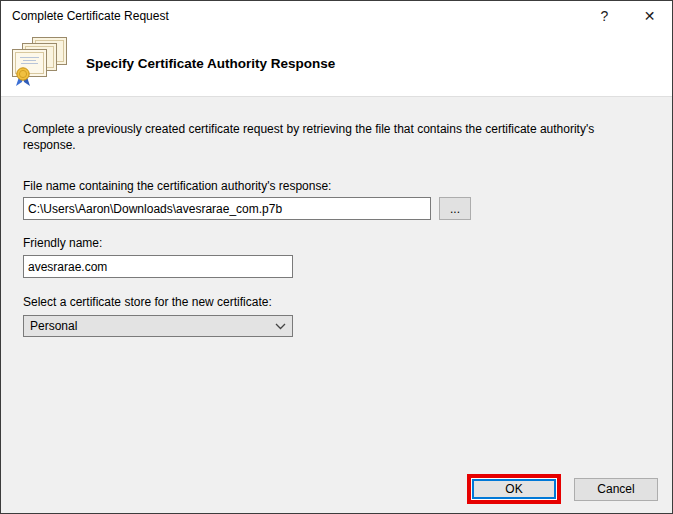  I want to click on certificate-store-label: Select a certificate store for the new c…, so click(336, 302).